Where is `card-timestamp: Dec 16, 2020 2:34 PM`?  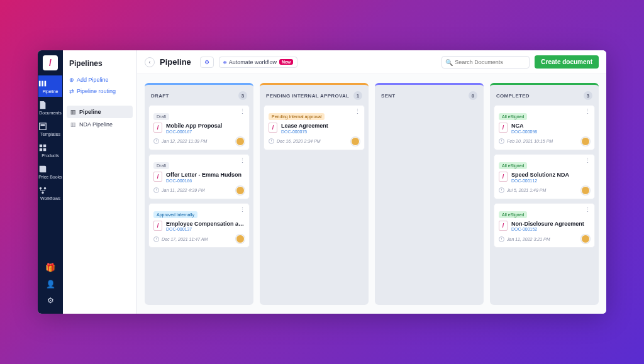 card-timestamp: Dec 16, 2020 2:34 PM is located at coordinates (299, 141).